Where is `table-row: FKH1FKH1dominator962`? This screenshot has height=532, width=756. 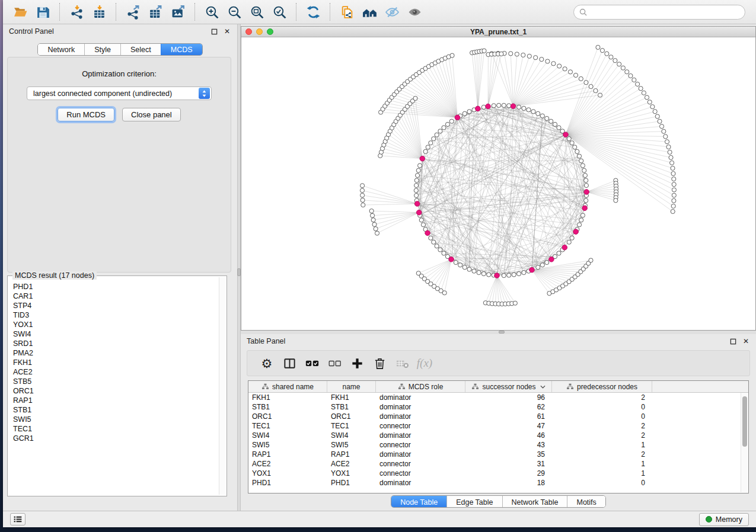 table-row: FKH1FKH1dominator962 is located at coordinates (498, 398).